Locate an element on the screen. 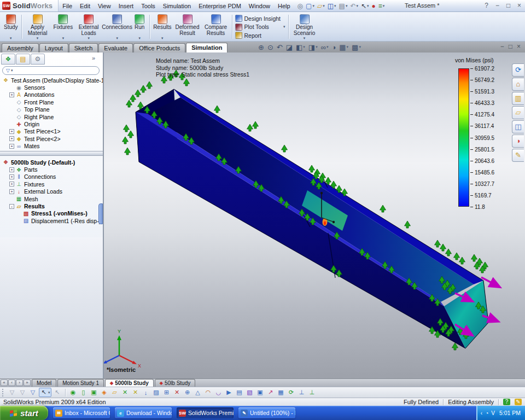  taskbar-button-solidworks-premium-2: SWSolidWorks Premium 2... is located at coordinates (205, 413).